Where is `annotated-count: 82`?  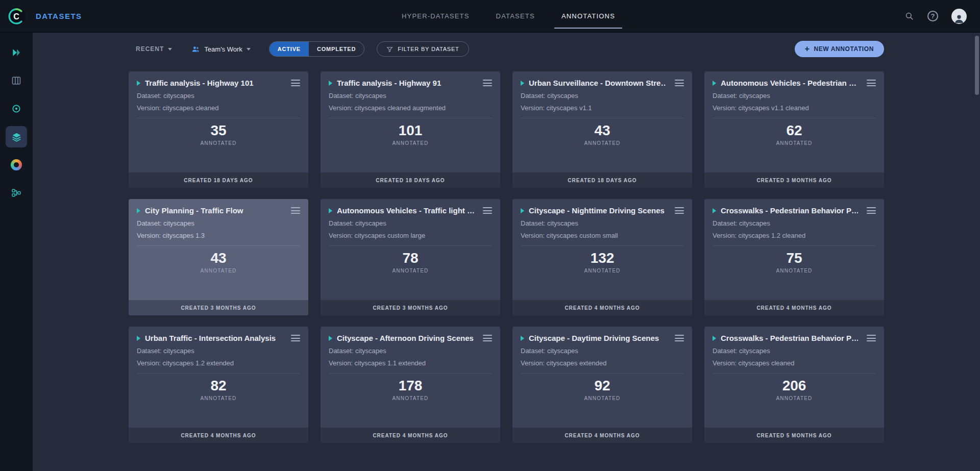
annotated-count: 82 is located at coordinates (218, 386).